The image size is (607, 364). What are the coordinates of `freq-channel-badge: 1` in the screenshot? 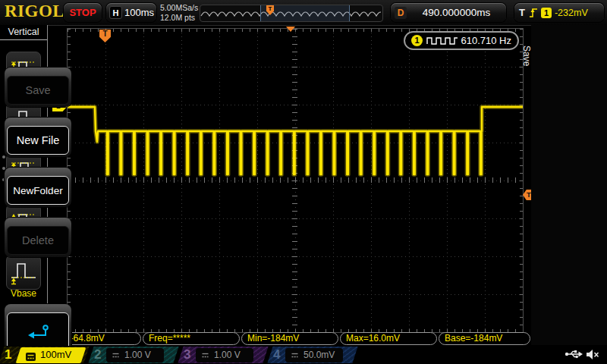 It's located at (417, 41).